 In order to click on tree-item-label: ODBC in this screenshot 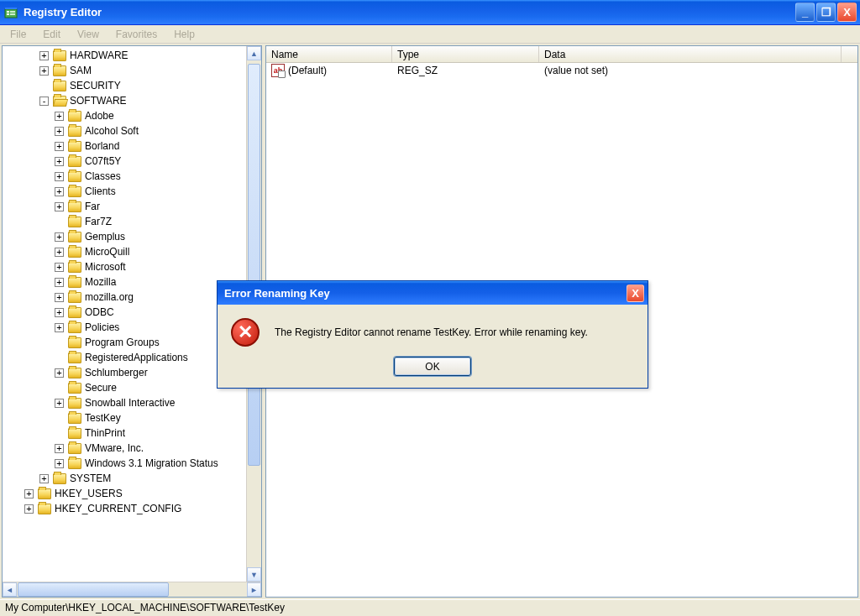, I will do `click(99, 312)`.